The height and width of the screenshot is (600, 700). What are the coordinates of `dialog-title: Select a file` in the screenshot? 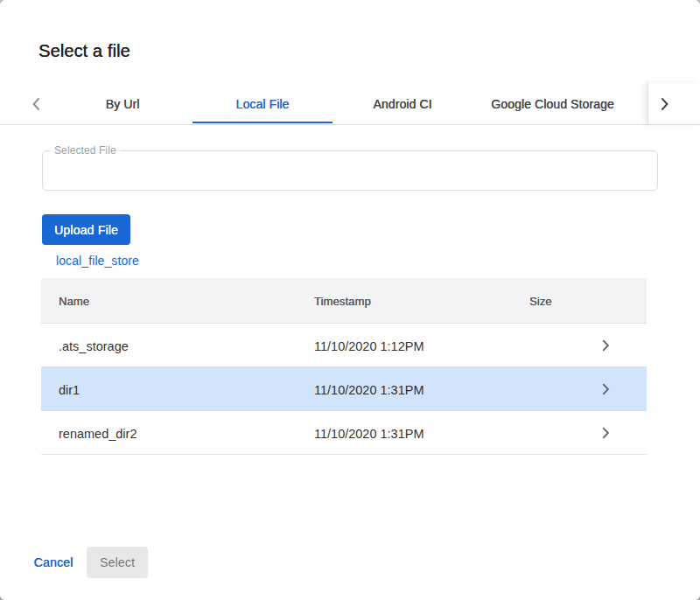 It's located at (84, 51).